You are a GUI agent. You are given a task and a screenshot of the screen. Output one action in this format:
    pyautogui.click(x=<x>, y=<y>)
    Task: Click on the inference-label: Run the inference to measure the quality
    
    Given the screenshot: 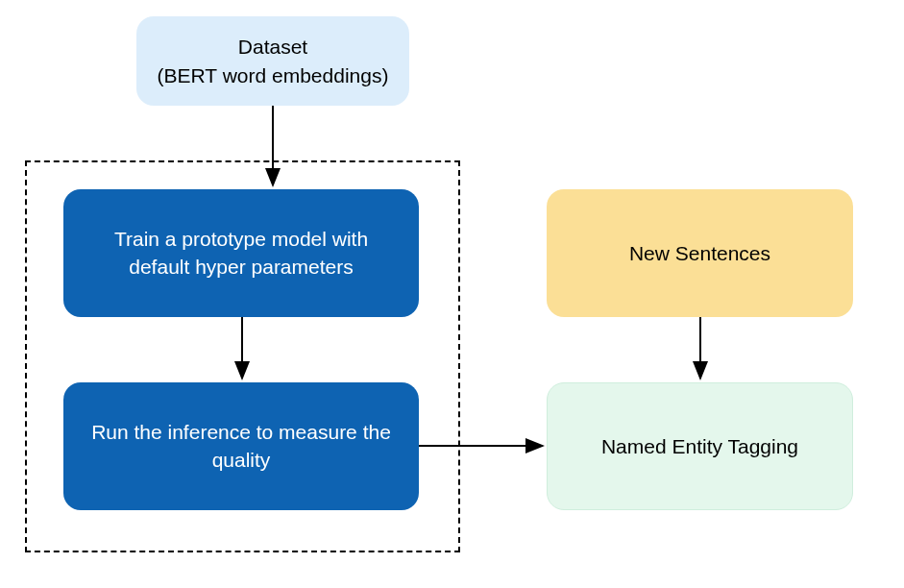 What is the action you would take?
    pyautogui.click(x=241, y=446)
    